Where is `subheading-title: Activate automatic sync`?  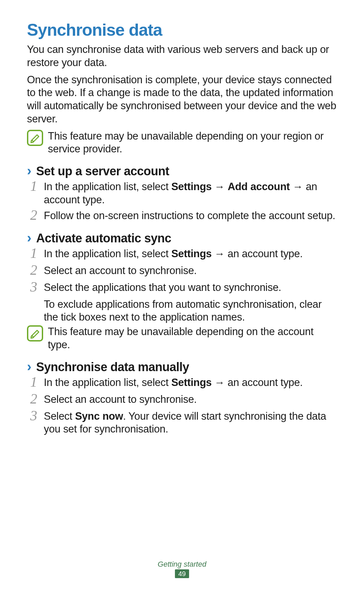 subheading-title: Activate automatic sync is located at coordinates (104, 238).